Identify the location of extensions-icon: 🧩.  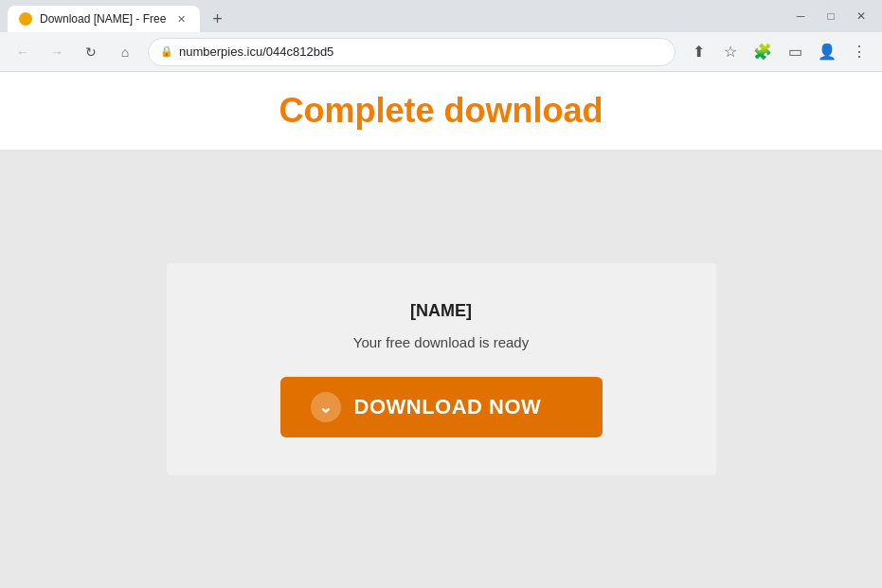
(763, 51).